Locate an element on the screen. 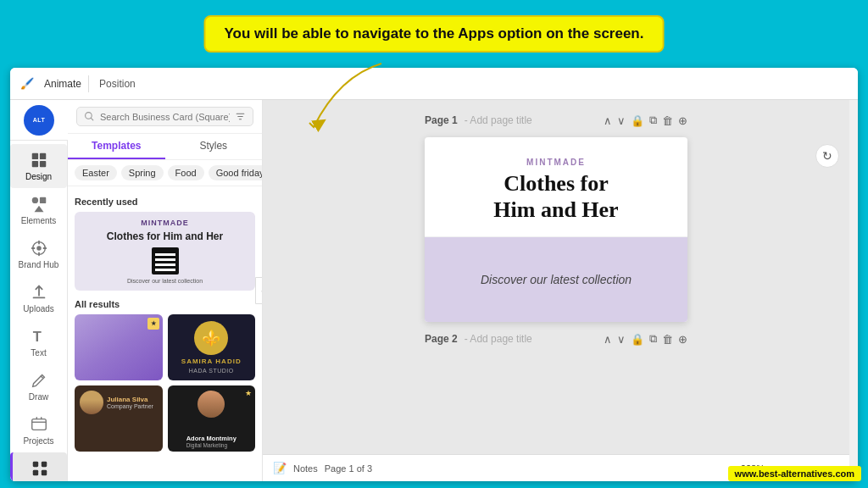  search-box is located at coordinates (164, 117).